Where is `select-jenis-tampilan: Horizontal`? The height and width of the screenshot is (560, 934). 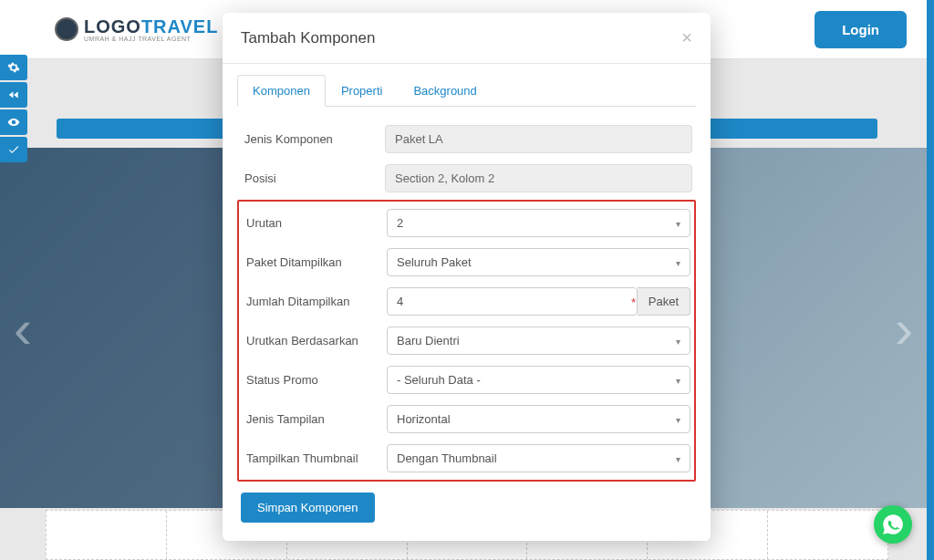 select-jenis-tampilan: Horizontal is located at coordinates (538, 420).